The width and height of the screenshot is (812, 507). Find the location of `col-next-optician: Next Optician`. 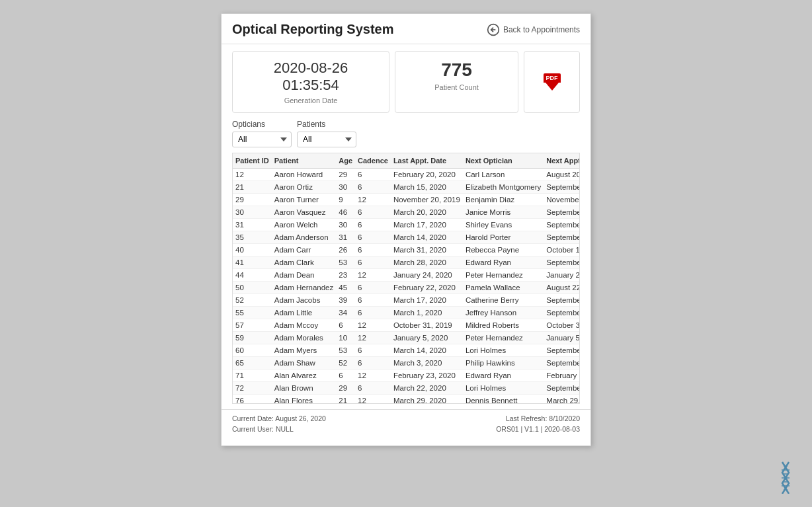

col-next-optician: Next Optician is located at coordinates (503, 161).